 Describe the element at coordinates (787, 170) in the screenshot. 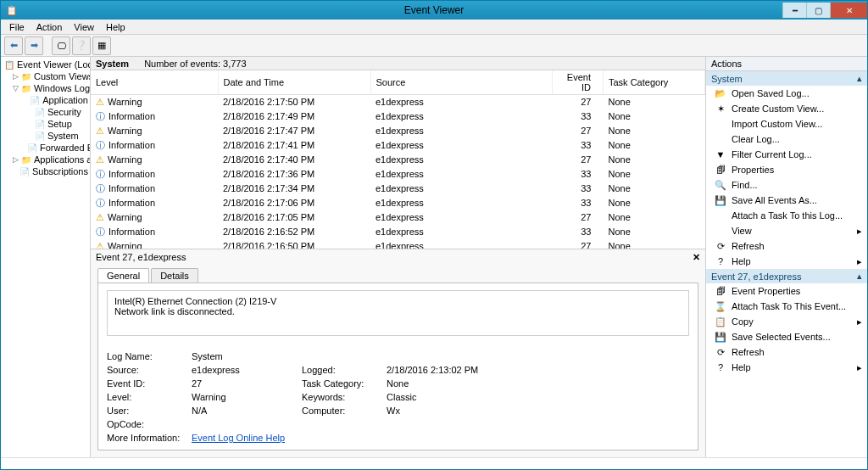

I see `action-item: 🗐Properties` at that location.